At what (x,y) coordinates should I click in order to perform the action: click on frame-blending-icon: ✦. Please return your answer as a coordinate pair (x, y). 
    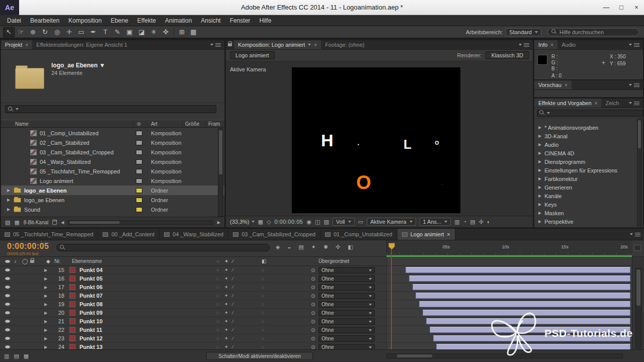
    Looking at the image, I should click on (314, 247).